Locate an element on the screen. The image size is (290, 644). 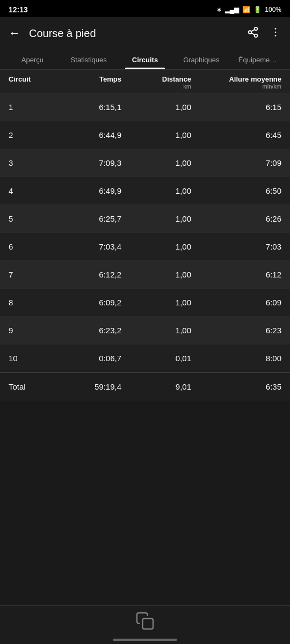
table-header: Circuit Temps Distance km Allure moyenne… is located at coordinates (145, 82).